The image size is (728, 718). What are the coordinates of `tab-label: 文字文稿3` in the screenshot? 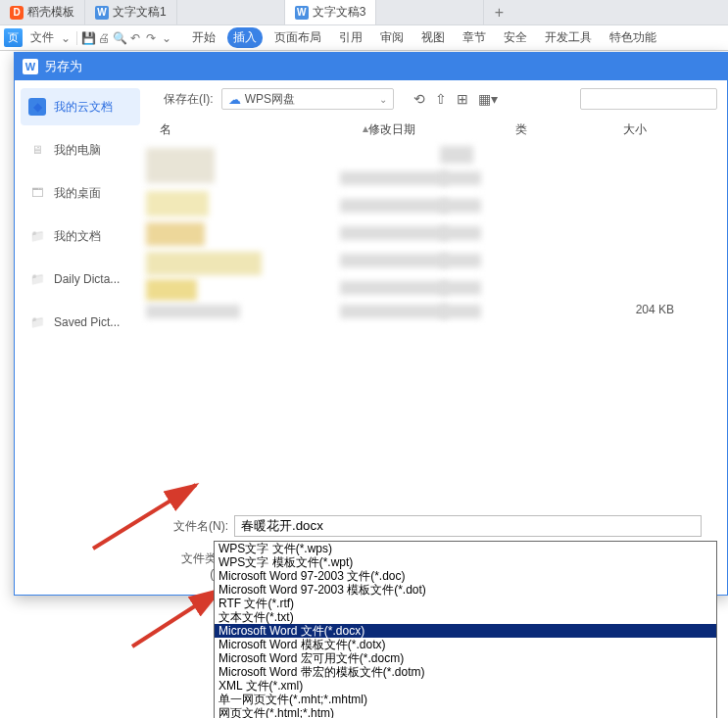 It's located at (339, 12).